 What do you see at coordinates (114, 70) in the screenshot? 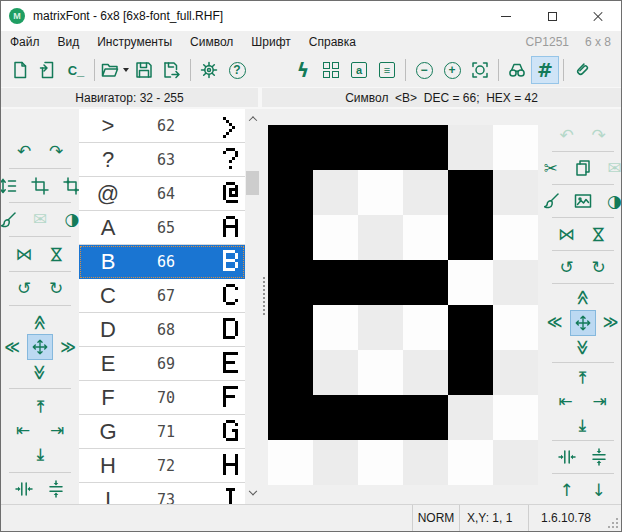
I see `open-file-button` at bounding box center [114, 70].